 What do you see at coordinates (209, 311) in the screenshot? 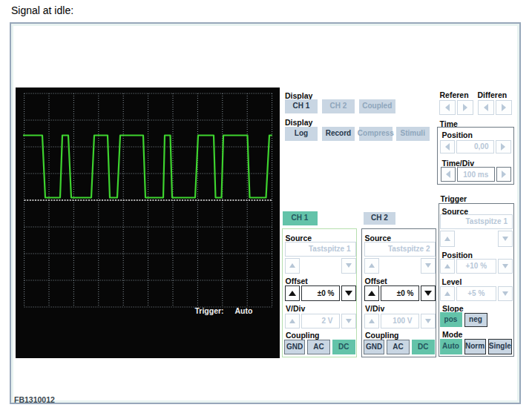
I see `svg-text: Trigger:` at bounding box center [209, 311].